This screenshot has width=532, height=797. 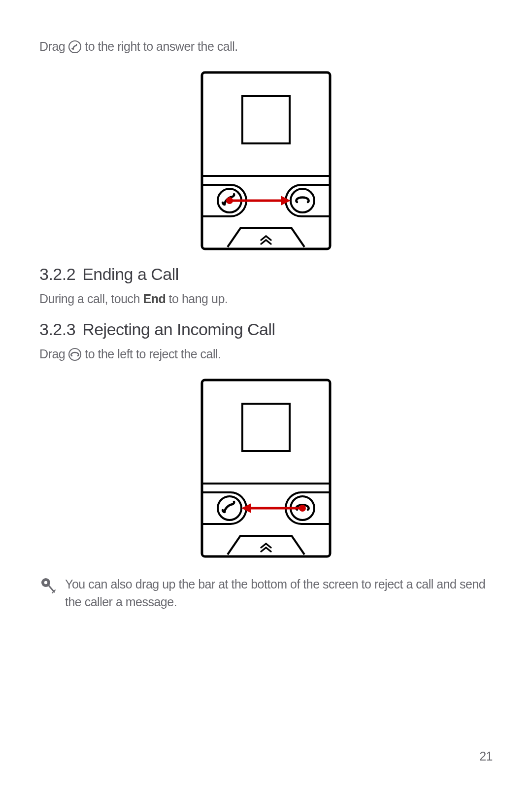 What do you see at coordinates (57, 329) in the screenshot?
I see `heading-number: 3.2.3` at bounding box center [57, 329].